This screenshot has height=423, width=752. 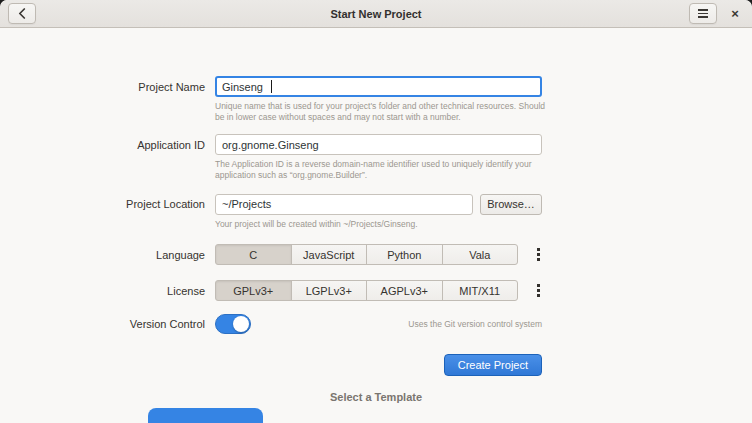 What do you see at coordinates (378, 86) in the screenshot?
I see `project-name-input` at bounding box center [378, 86].